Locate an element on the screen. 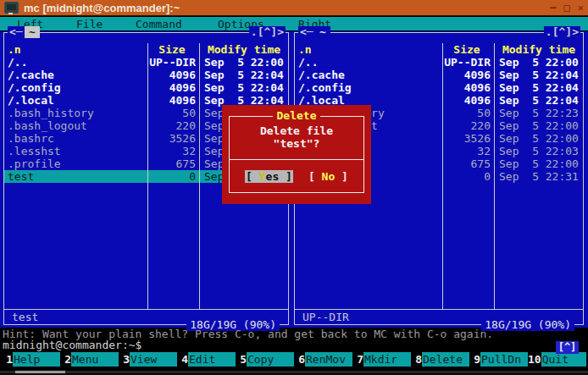  file-row-right: /.cache4096Sep 5 22:04 is located at coordinates (439, 74).